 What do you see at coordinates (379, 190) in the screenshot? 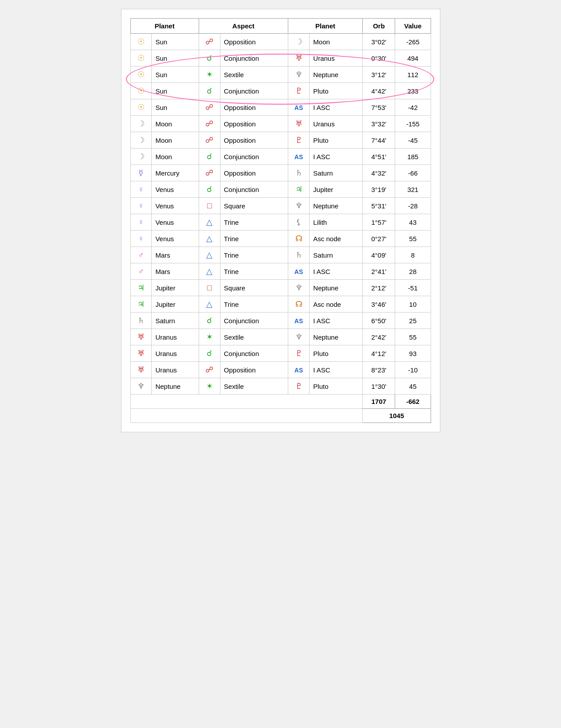
I see `orb-value: 3°19'` at bounding box center [379, 190].